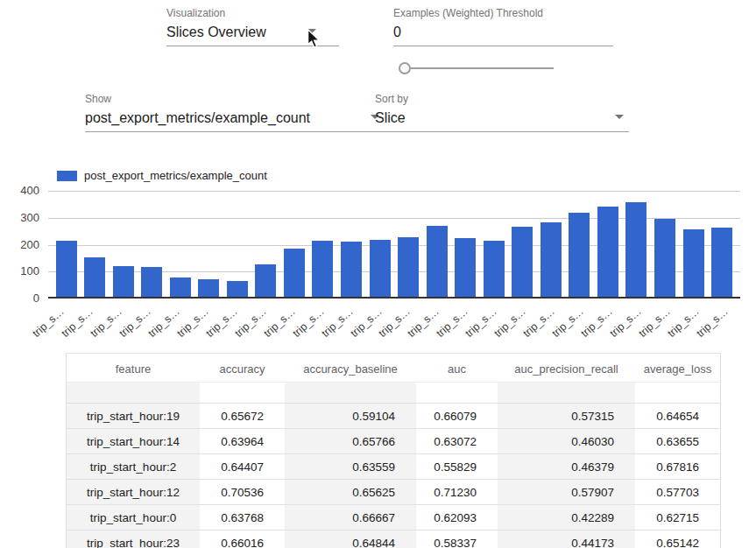  Describe the element at coordinates (477, 68) in the screenshot. I see `threshold-slider` at that location.